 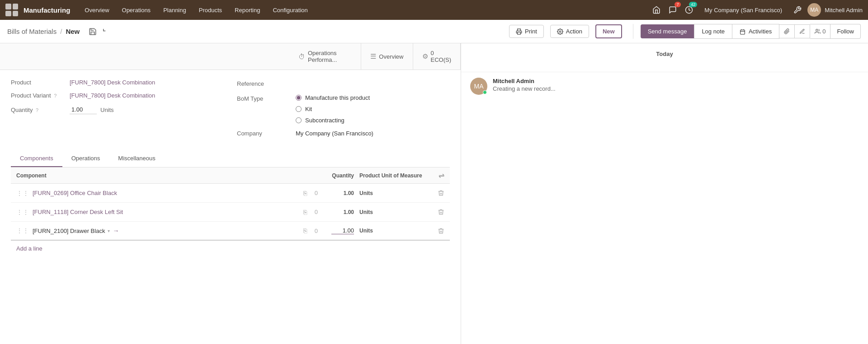 What do you see at coordinates (97, 10) in the screenshot?
I see `nav-overview: Overview` at bounding box center [97, 10].